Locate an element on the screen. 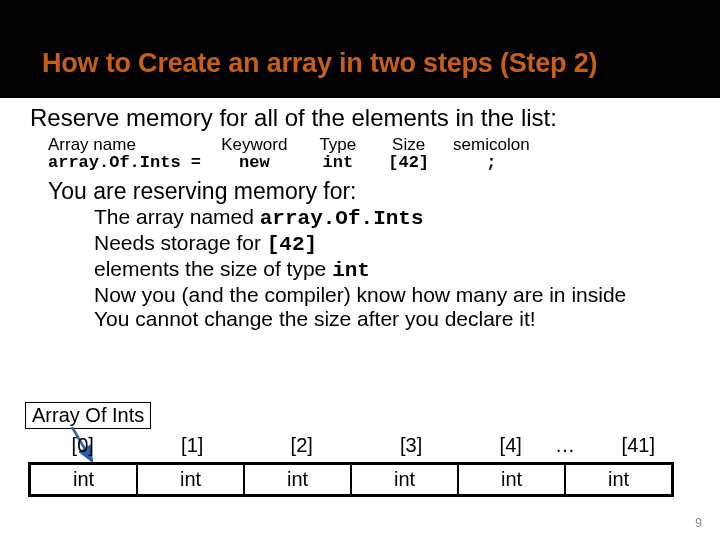 This screenshot has width=720, height=540. line-2-code: [42] is located at coordinates (292, 244).